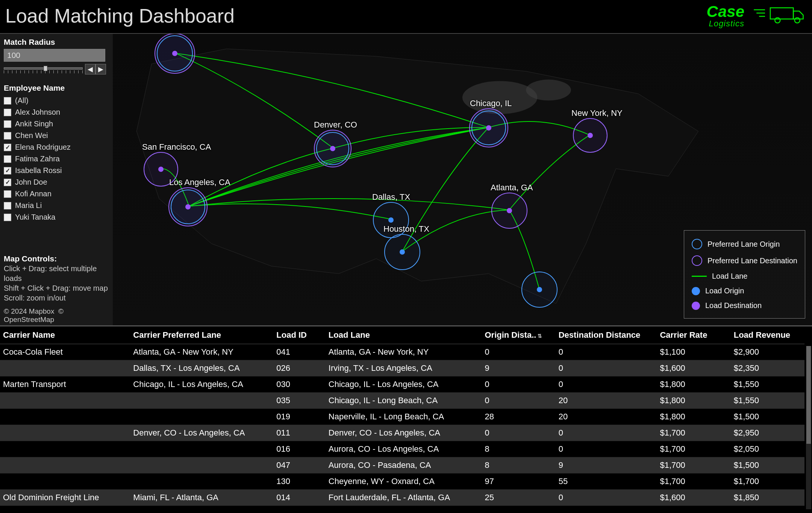 This screenshot has height=513, width=812. I want to click on employee-filter-item: Kofi Annan, so click(56, 194).